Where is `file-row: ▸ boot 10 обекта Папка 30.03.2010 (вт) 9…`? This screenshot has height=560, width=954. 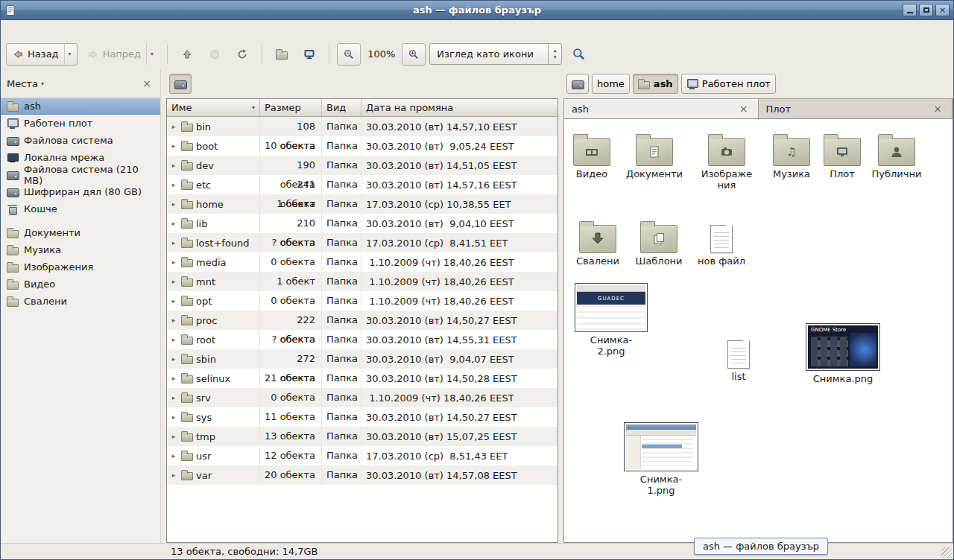
file-row: ▸ boot 10 обекта Папка 30.03.2010 (вт) 9… is located at coordinates (362, 146).